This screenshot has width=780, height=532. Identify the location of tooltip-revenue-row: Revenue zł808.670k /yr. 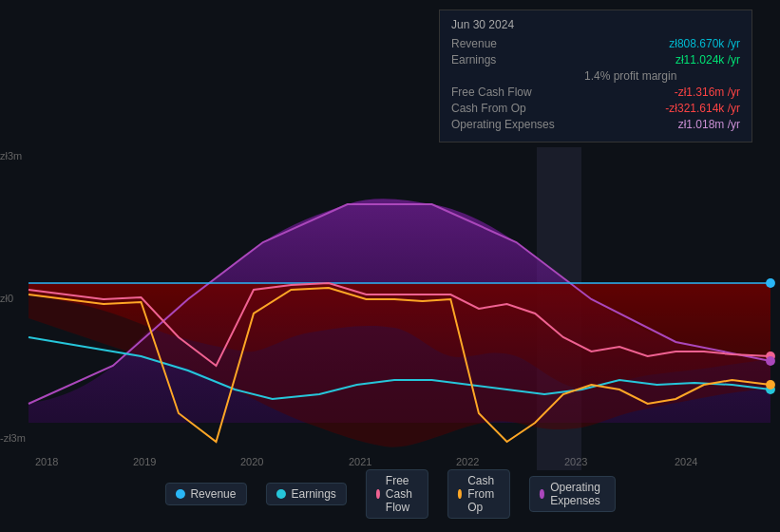
(596, 44).